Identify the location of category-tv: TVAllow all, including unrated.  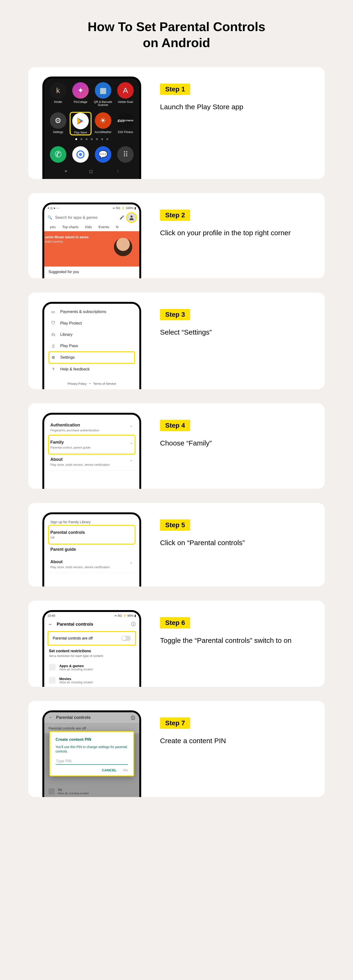
(92, 791).